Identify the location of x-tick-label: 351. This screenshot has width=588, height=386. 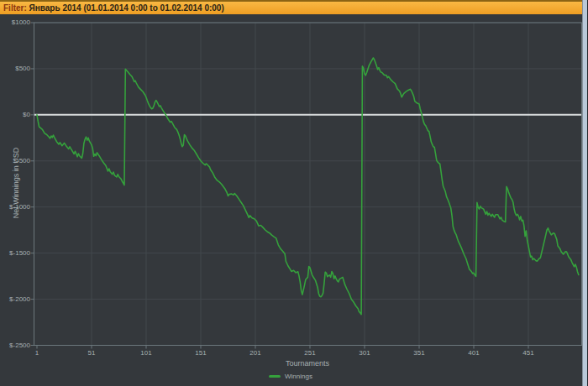
(419, 353).